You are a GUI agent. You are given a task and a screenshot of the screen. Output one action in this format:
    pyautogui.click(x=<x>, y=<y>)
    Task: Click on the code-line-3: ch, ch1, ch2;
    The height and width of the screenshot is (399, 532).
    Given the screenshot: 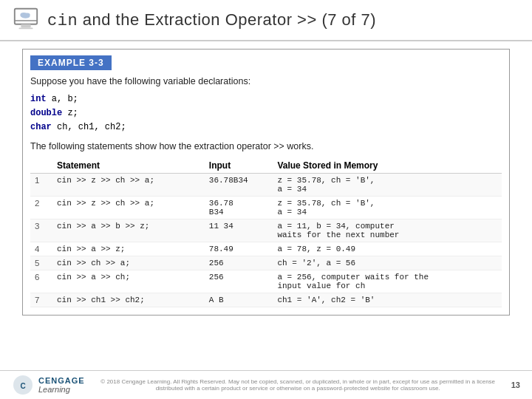 What is the action you would take?
    pyautogui.click(x=89, y=127)
    